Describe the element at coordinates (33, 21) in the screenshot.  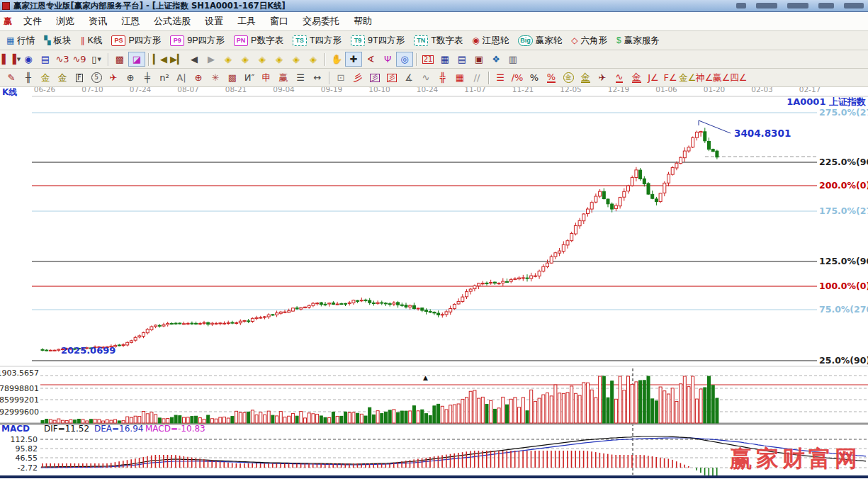
I see `menu-item-文件: 文件` at that location.